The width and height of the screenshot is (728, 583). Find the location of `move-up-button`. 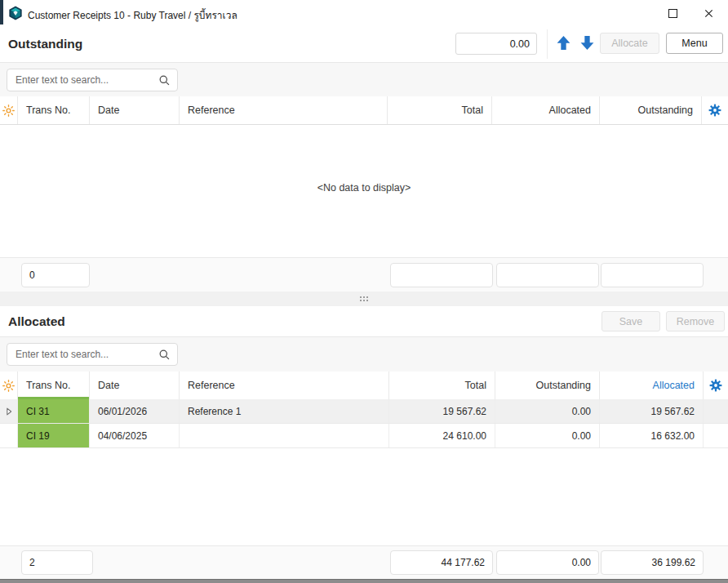

move-up-button is located at coordinates (563, 42).